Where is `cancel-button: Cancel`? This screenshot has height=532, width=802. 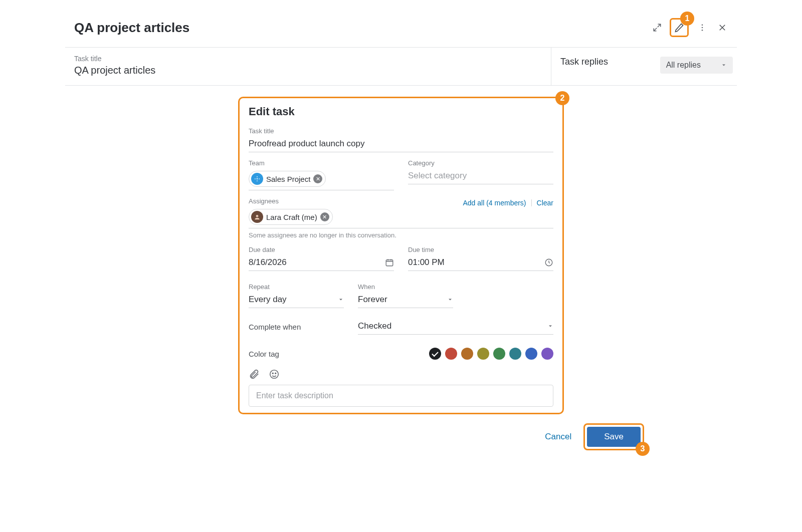
cancel-button: Cancel is located at coordinates (558, 437).